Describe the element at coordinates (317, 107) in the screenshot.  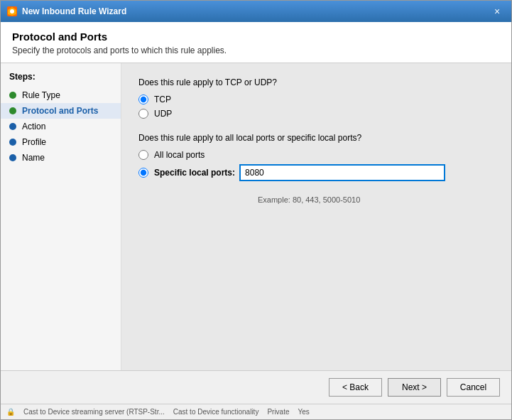
I see `protocol-radio-group: TCP UDP` at that location.